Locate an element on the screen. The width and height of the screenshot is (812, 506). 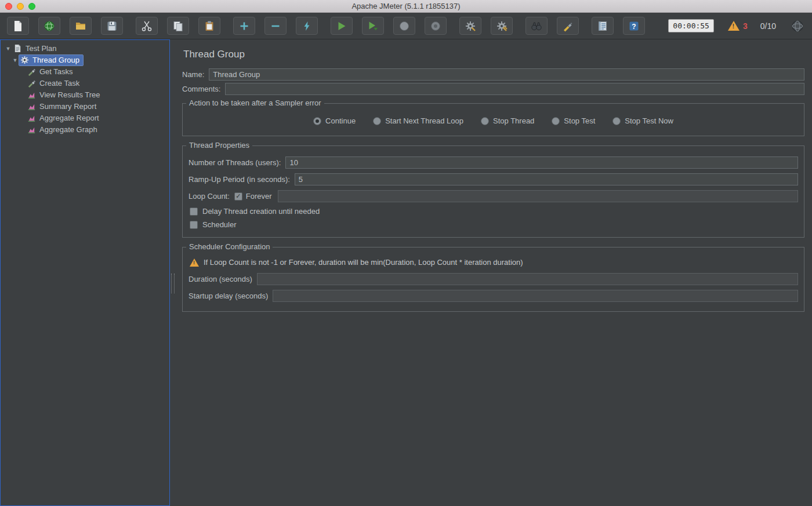
warning-icon is located at coordinates (734, 26).